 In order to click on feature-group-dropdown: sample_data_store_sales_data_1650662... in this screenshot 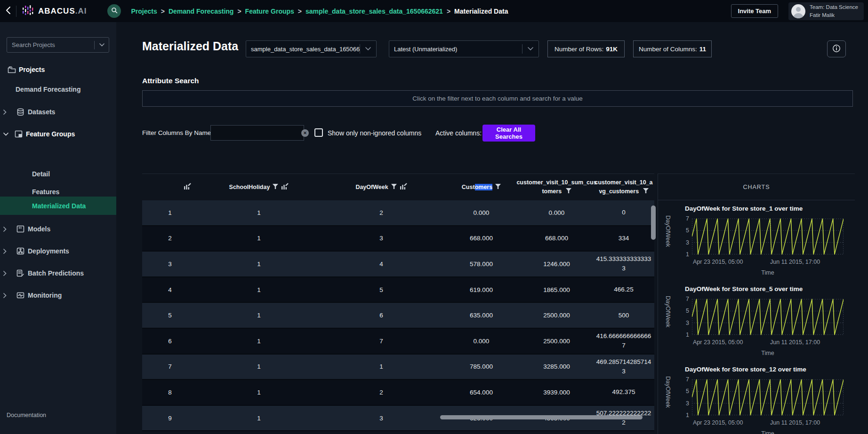, I will do `click(311, 49)`.